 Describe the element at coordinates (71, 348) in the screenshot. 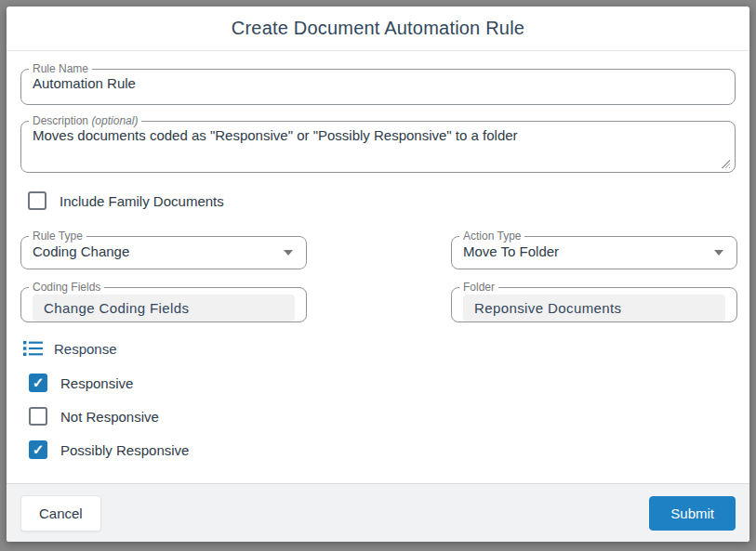

I see `response-section-header: Response` at that location.